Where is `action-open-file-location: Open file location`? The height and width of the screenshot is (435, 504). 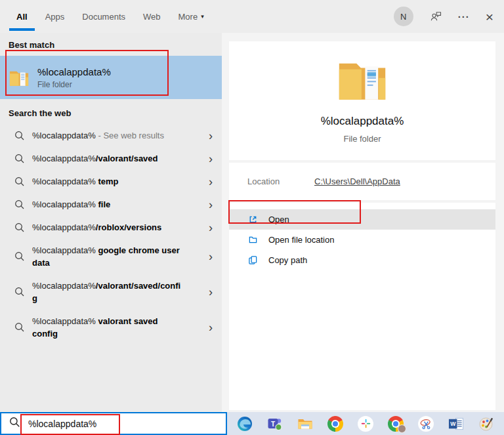 action-open-file-location: Open file location is located at coordinates (362, 240).